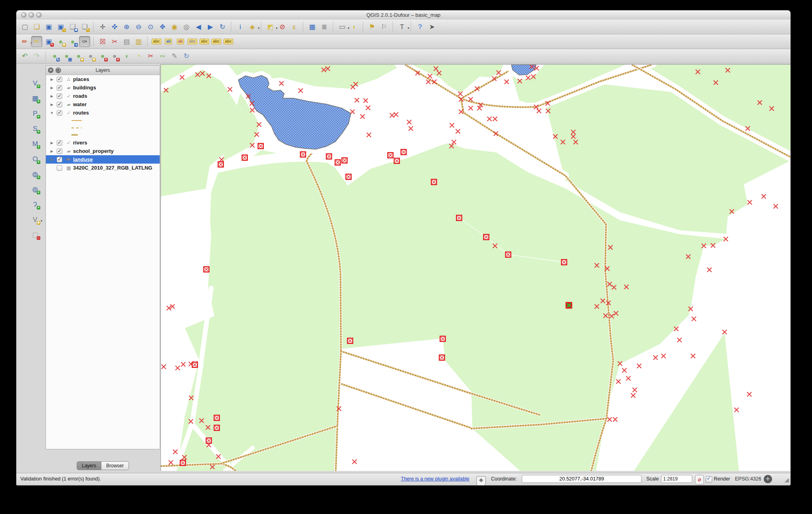 This screenshot has width=812, height=514. What do you see at coordinates (282, 27) in the screenshot?
I see `deselect-features-icon: ⊘` at bounding box center [282, 27].